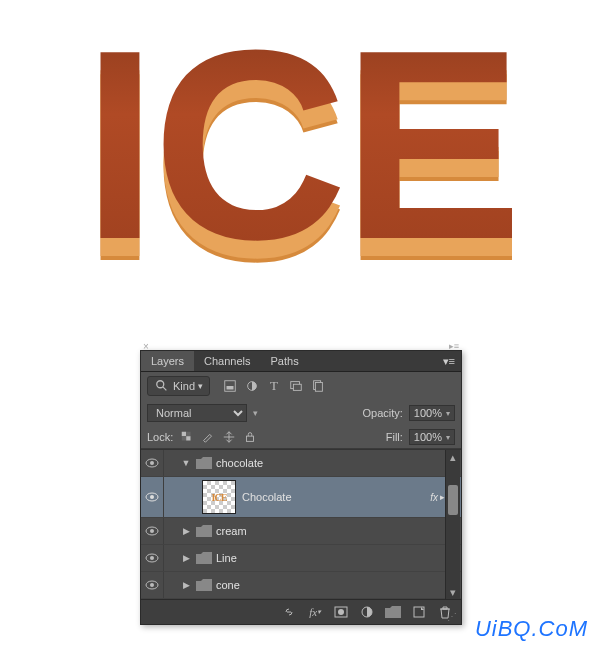  I want to click on opacity-input: 100%, so click(432, 413).